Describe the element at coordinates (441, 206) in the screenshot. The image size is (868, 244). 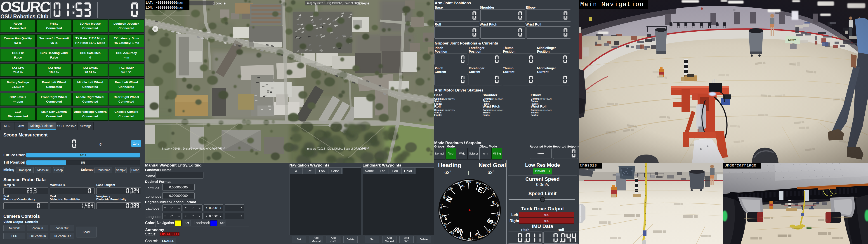
I see `svg-text: 340` at that location.